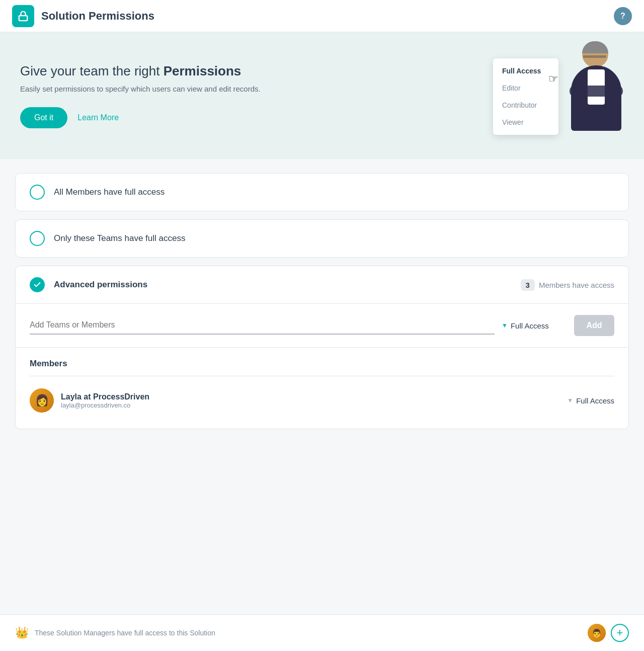  Describe the element at coordinates (322, 633) in the screenshot. I see `footer: 👑 These Solution Managers have full acce…` at that location.